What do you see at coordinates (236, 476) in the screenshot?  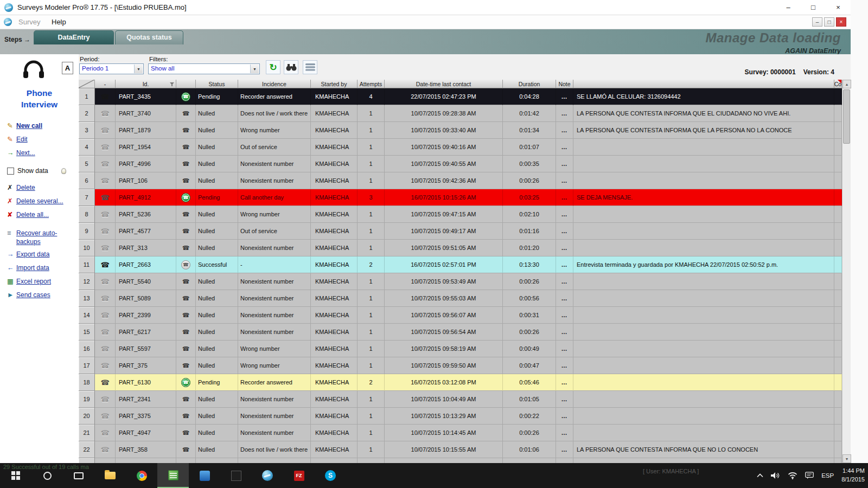 I see `terminal-icon` at bounding box center [236, 476].